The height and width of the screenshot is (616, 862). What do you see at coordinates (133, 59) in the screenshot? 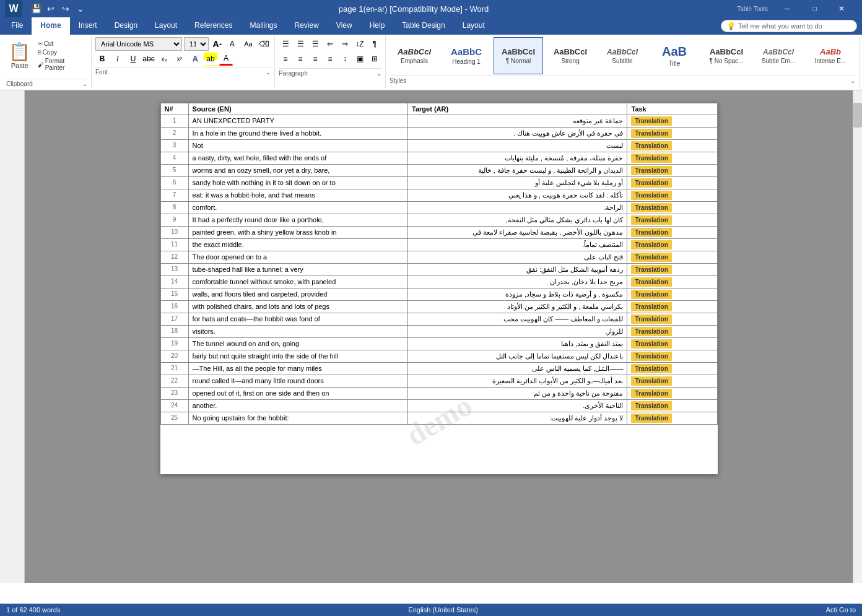
I see `underline-button: U` at bounding box center [133, 59].